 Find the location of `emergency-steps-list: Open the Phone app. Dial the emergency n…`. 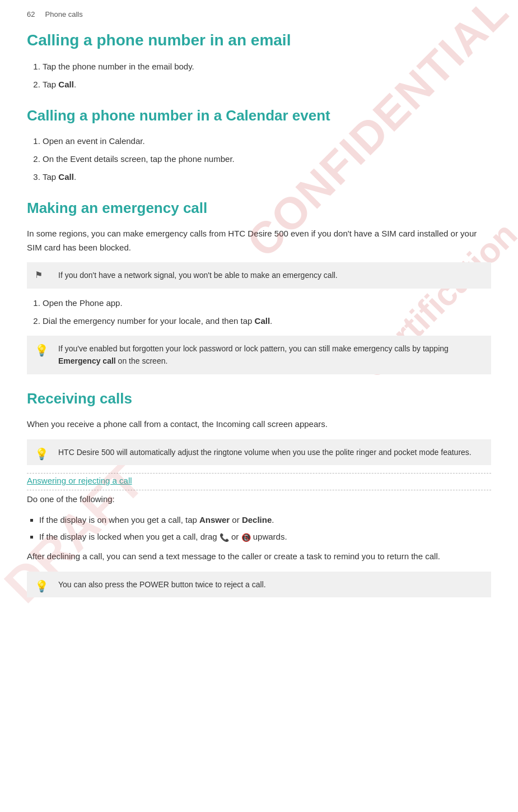

emergency-steps-list: Open the Phone app. Dial the emergency n… is located at coordinates (267, 312).